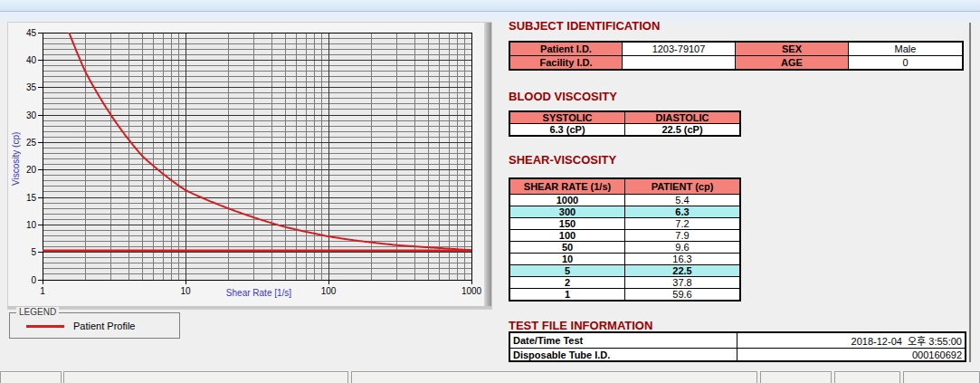  What do you see at coordinates (32, 116) in the screenshot?
I see `svg-text: 30` at bounding box center [32, 116].